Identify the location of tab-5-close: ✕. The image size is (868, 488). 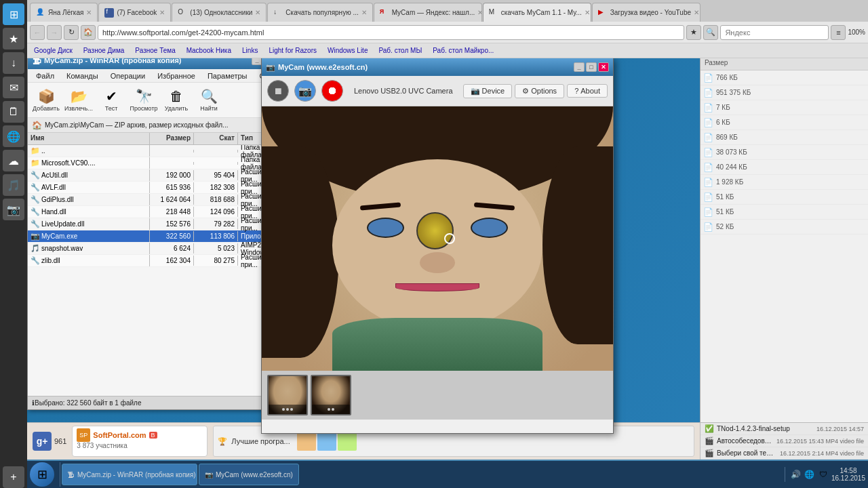
(480, 12).